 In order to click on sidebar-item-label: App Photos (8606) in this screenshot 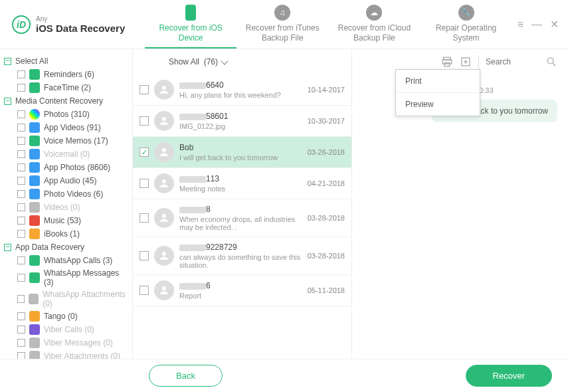, I will do `click(77, 167)`.